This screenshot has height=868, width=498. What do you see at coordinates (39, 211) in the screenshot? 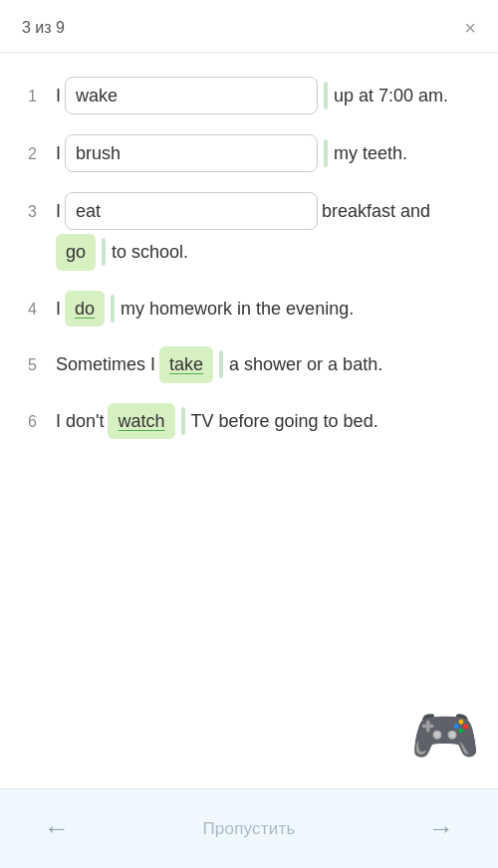
I see `row-number: 3` at bounding box center [39, 211].